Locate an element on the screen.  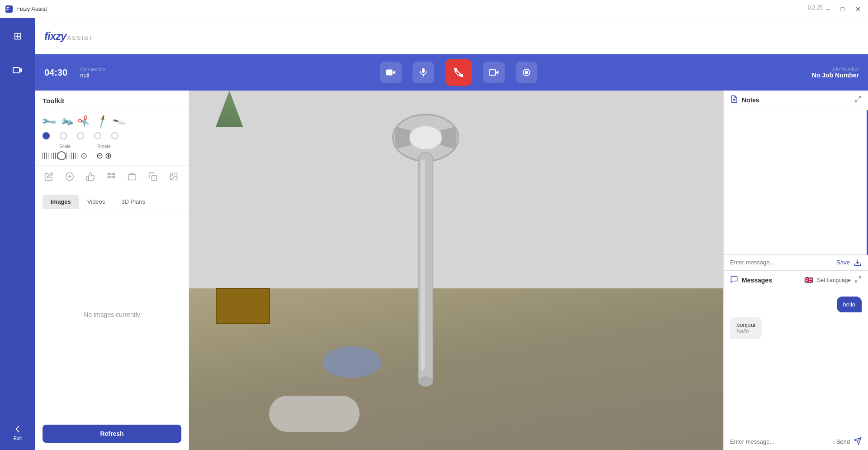
left-sidebar: Exit is located at coordinates (18, 252).